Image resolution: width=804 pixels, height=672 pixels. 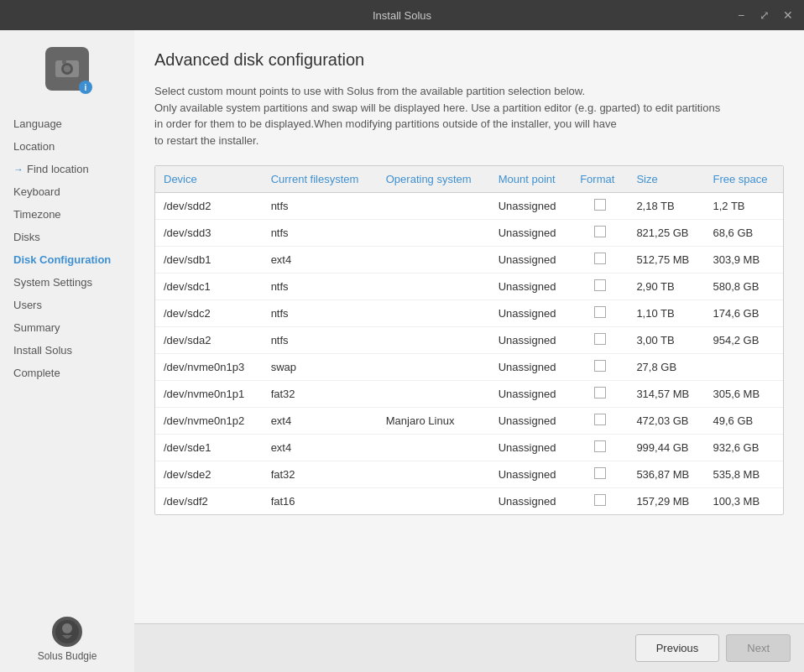 I want to click on table-row: /dev/sde2 fat32 Unassigned 536,87 MB 535…, so click(x=469, y=475).